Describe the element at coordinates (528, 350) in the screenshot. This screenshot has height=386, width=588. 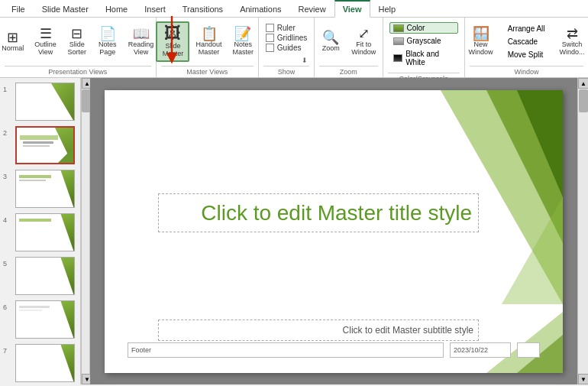
I see `footer-num-field` at that location.